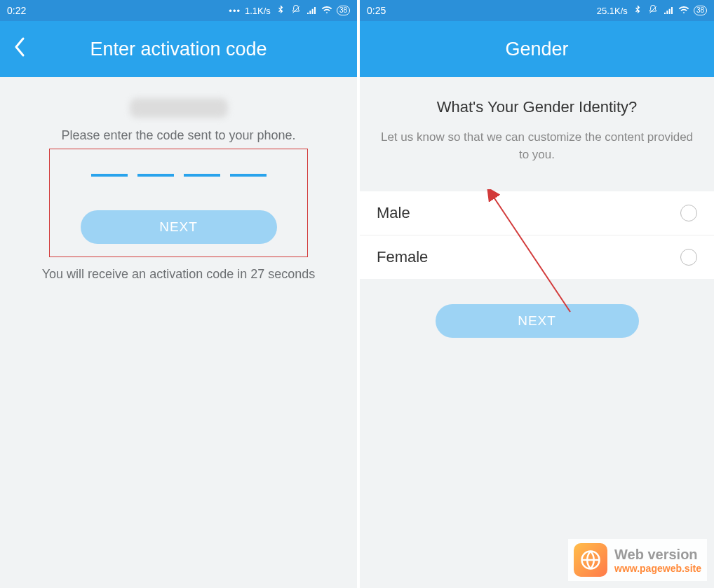  Describe the element at coordinates (289, 11) in the screenshot. I see `status-icons: ••• 1.1K/s 38` at that location.